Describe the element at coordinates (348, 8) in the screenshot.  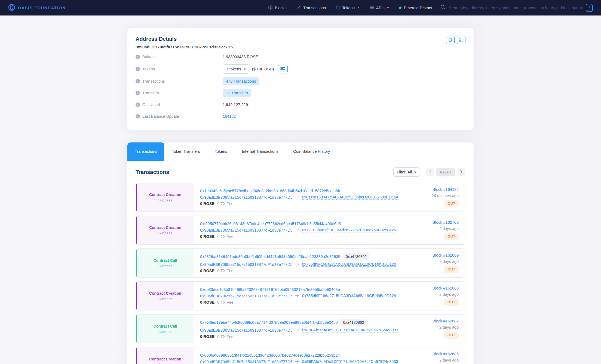
I see `nav-item-tokens: Tokens` at that location.